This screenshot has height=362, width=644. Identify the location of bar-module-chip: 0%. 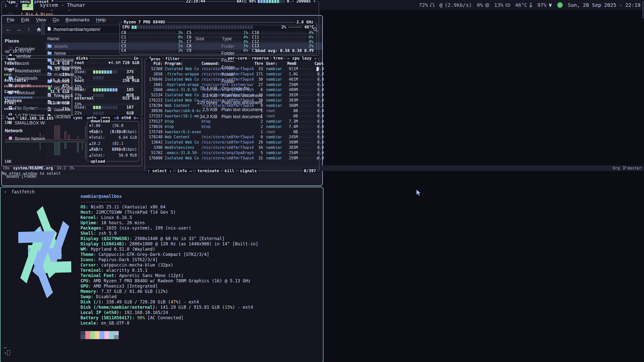
(483, 5).